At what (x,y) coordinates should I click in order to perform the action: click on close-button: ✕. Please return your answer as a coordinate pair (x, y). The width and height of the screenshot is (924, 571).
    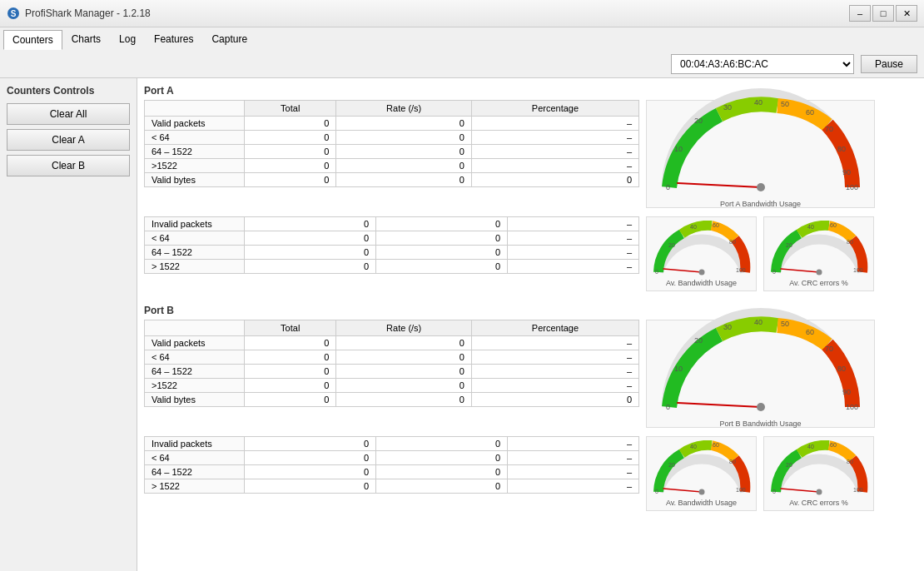
    Looking at the image, I should click on (907, 13).